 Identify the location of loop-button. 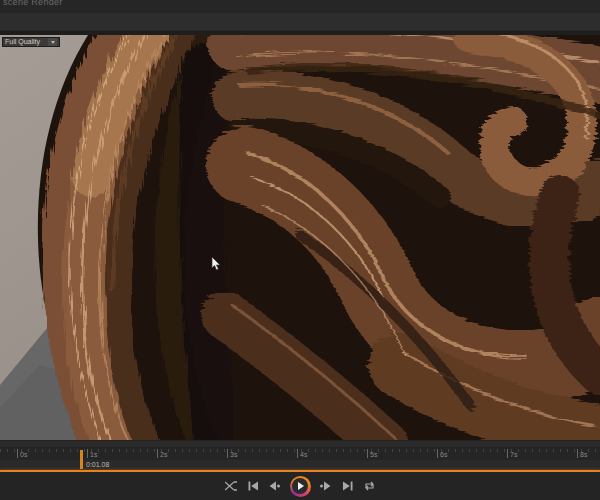
(370, 486).